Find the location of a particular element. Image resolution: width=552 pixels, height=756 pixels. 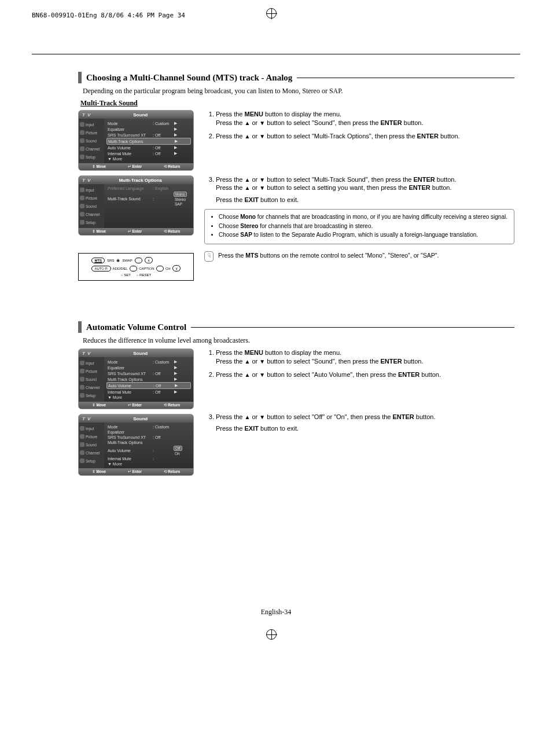

section-title: Automatic Volume Control is located at coordinates (137, 328).